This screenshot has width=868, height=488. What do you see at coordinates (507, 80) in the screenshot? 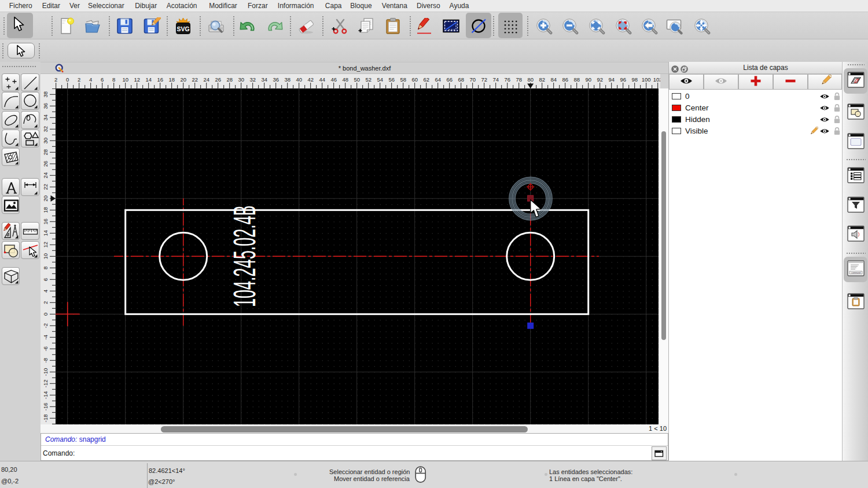
I see `svg-text: 76` at bounding box center [507, 80].